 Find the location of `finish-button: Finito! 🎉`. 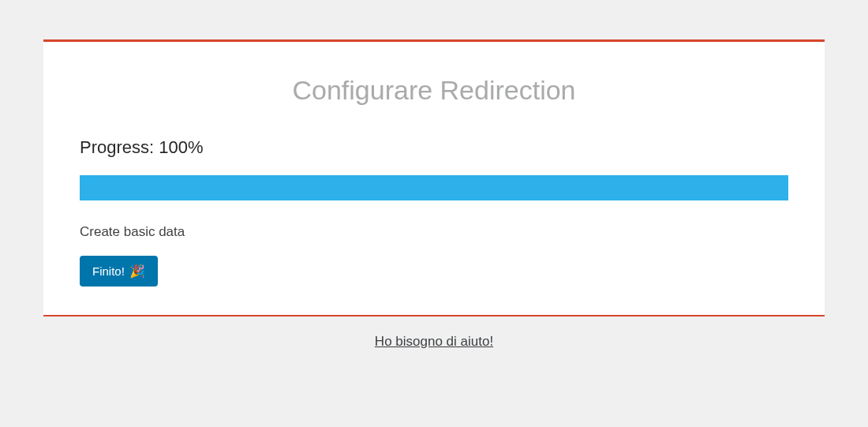

finish-button: Finito! 🎉 is located at coordinates (118, 272).